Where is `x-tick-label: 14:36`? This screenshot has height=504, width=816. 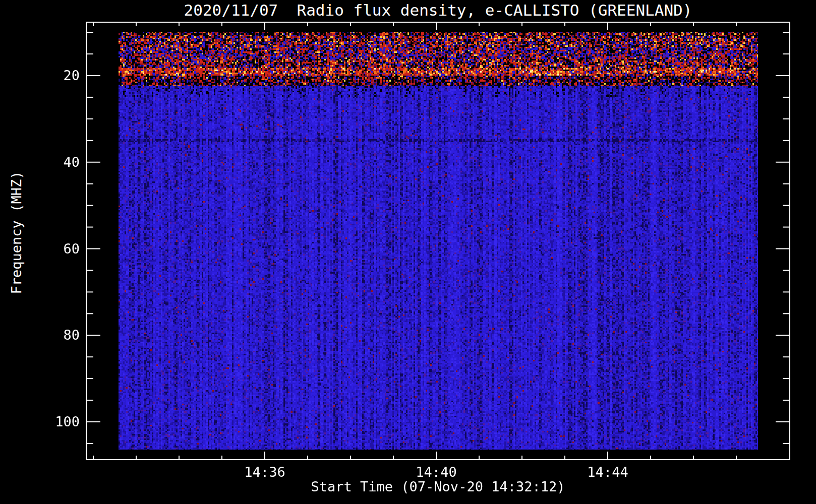 x-tick-label: 14:36 is located at coordinates (265, 472).